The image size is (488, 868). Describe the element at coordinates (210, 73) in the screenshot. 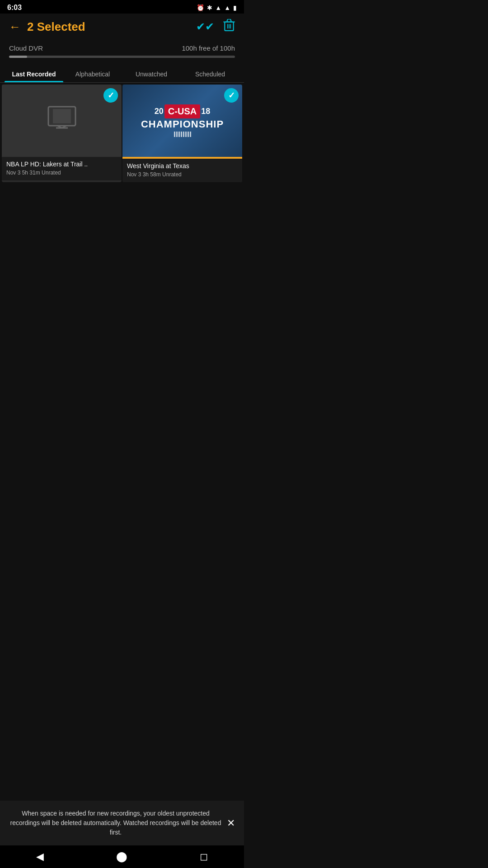

I see `tab-scheduled: Scheduled` at that location.